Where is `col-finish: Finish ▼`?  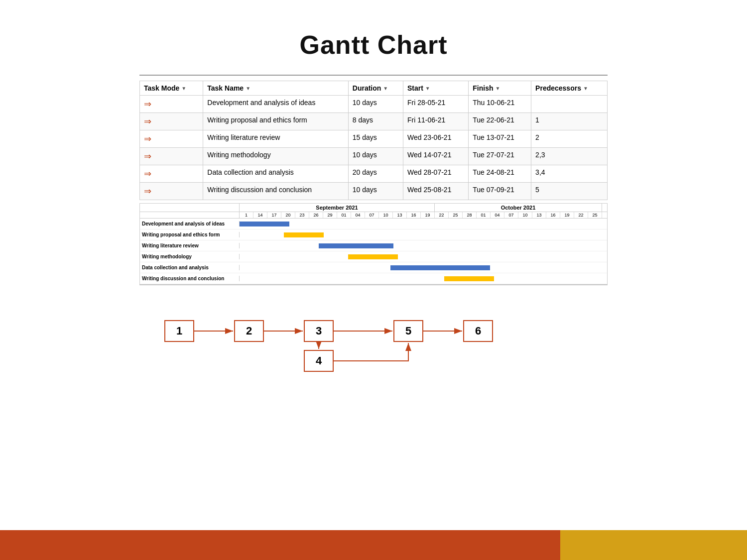
col-finish: Finish ▼ is located at coordinates (500, 89).